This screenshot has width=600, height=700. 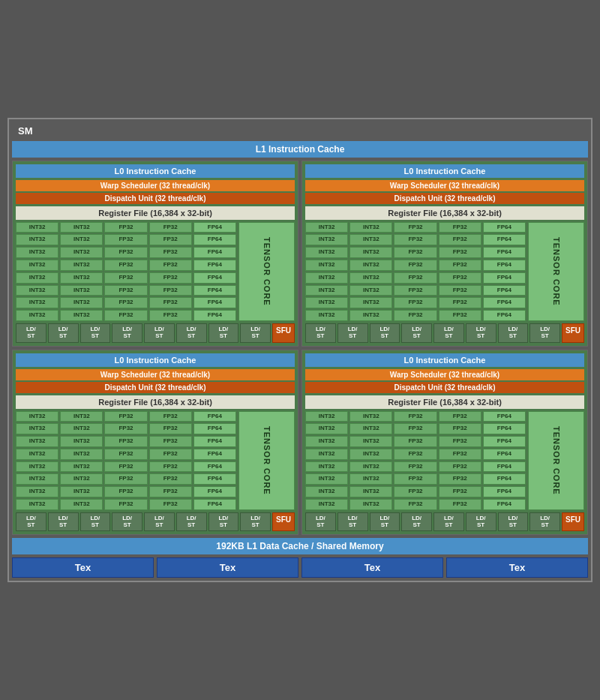 What do you see at coordinates (372, 567) in the screenshot?
I see `tex-unit-3: Tex` at bounding box center [372, 567].